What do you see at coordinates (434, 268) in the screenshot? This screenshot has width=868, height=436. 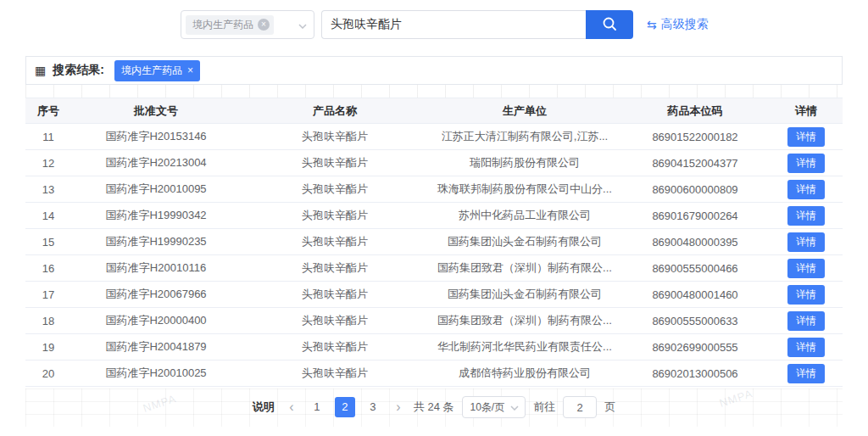 I see `table-row: 16国药准字H20010116头孢呋辛酯片国药集团致君（深圳）制药有限公...8…` at bounding box center [434, 268].